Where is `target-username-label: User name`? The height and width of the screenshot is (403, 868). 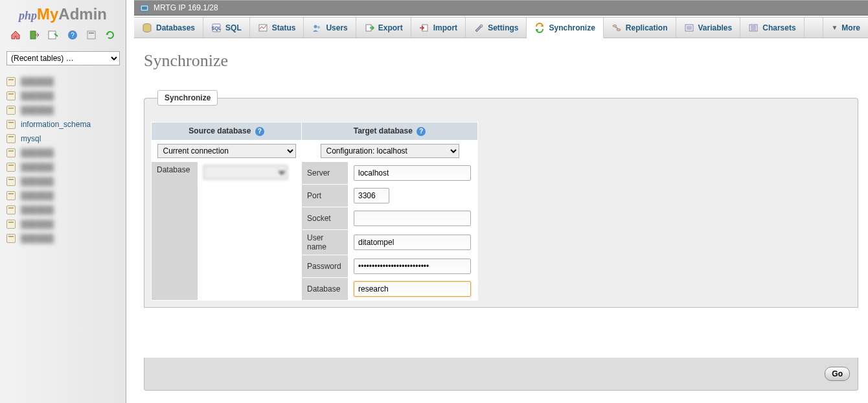 target-username-label: User name is located at coordinates (325, 242).